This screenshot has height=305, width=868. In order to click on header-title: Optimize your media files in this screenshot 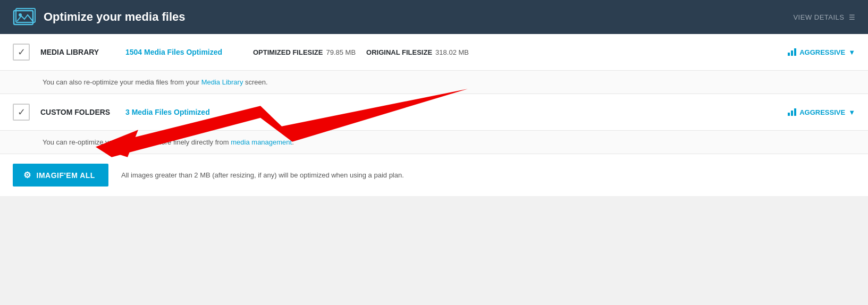, I will do `click(115, 17)`.